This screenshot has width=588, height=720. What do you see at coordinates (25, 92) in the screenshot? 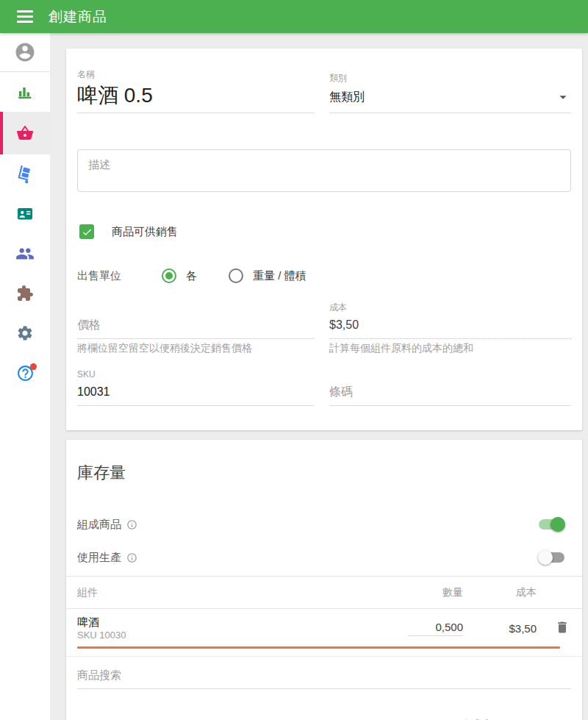
I see `sidebar-item-reports` at bounding box center [25, 92].